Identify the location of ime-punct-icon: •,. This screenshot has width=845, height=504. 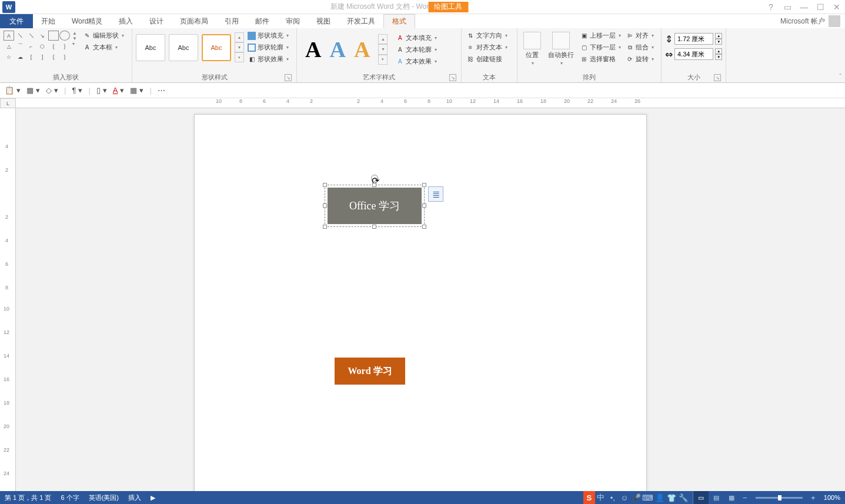
(613, 498).